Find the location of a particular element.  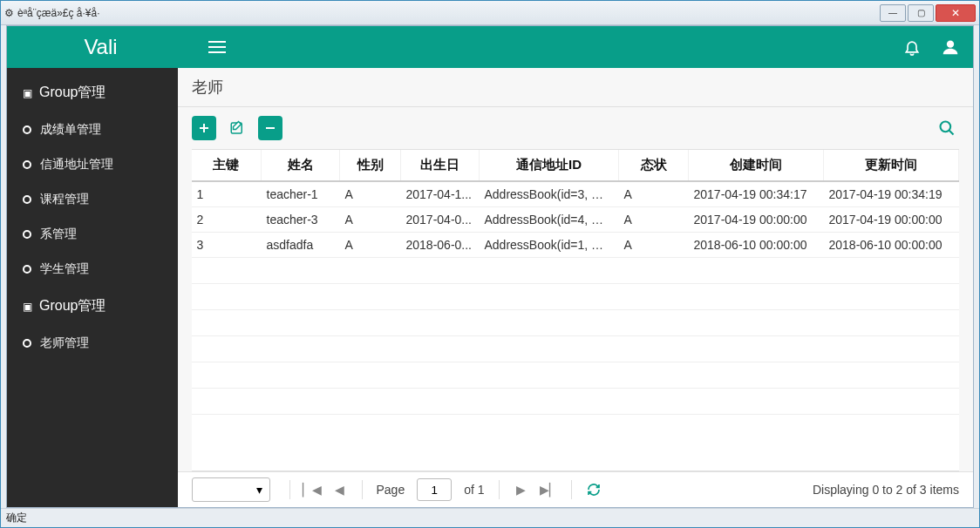

page-label: Page is located at coordinates (391, 490).